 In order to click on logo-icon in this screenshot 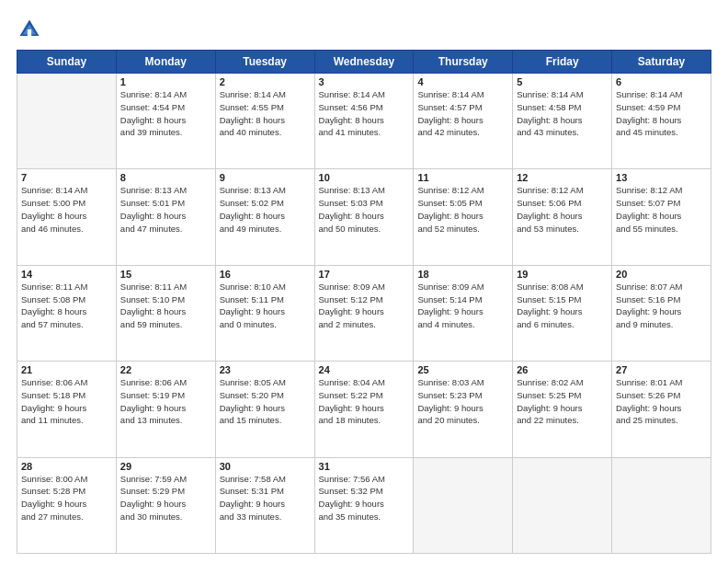, I will do `click(29, 29)`.